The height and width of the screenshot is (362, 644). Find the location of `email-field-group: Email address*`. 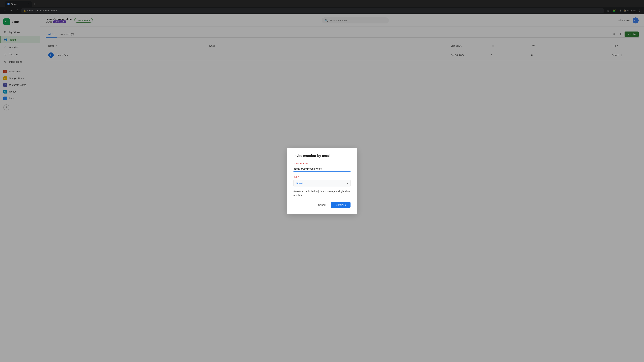

email-field-group: Email address* is located at coordinates (322, 169).